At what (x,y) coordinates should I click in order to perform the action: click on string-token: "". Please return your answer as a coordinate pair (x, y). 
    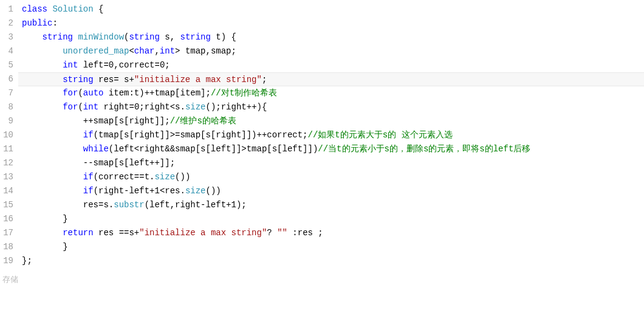
    Looking at the image, I should click on (282, 233).